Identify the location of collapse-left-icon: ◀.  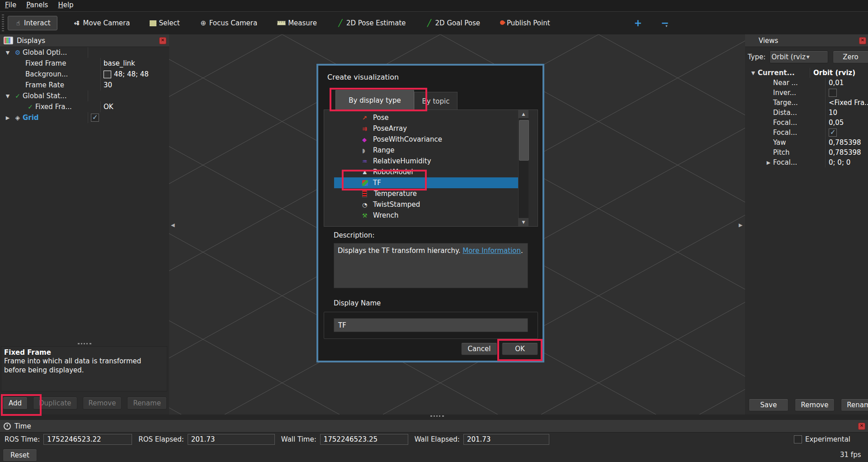
(173, 225).